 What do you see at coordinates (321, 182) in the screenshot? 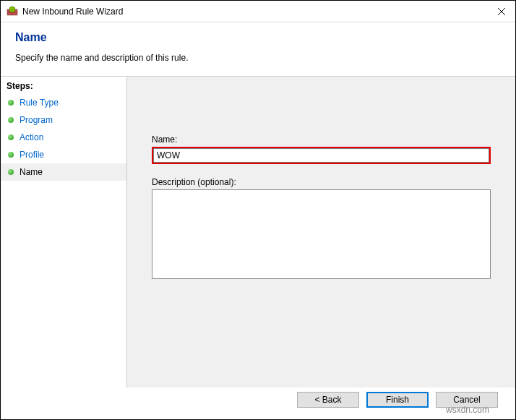
I see `description-label: Description (optional):` at bounding box center [321, 182].